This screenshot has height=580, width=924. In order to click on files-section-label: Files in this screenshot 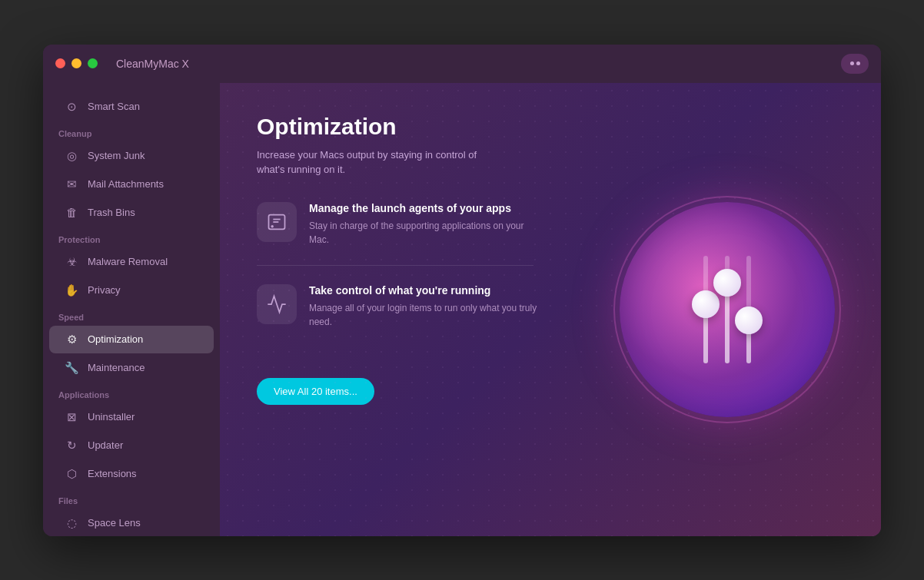, I will do `click(131, 499)`.